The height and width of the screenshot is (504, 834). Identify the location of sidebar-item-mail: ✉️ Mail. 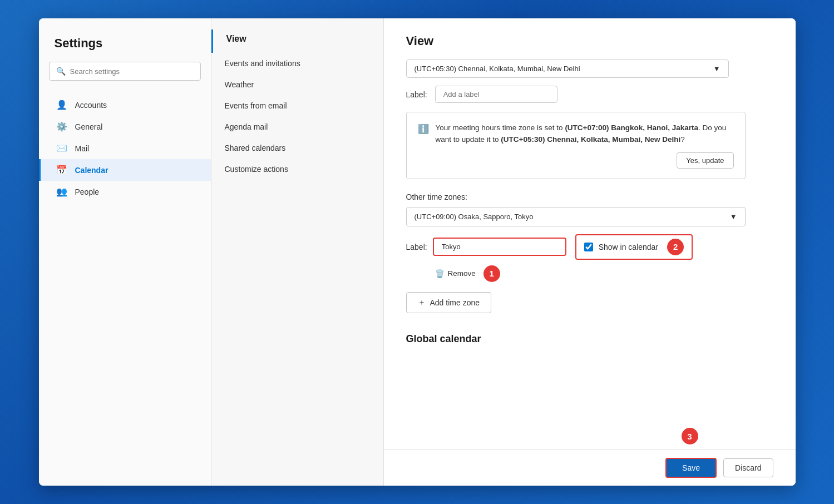
(125, 148).